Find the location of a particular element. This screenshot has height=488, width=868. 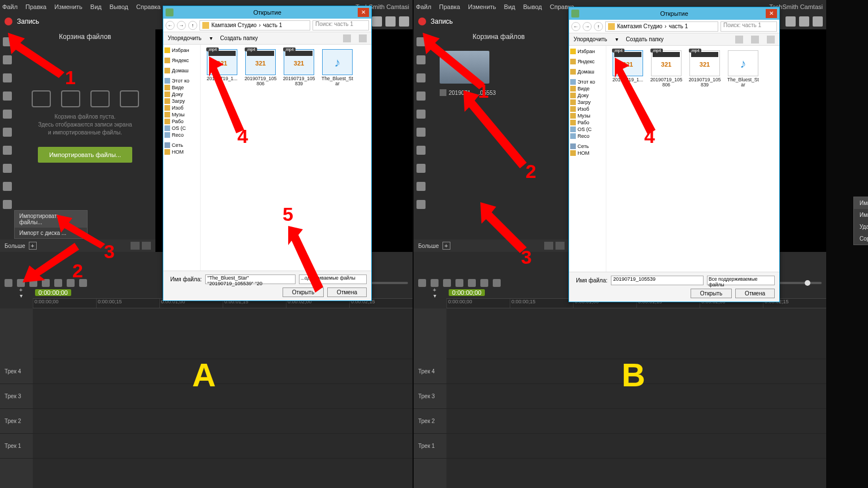

copy-icon is located at coordinates (459, 283).